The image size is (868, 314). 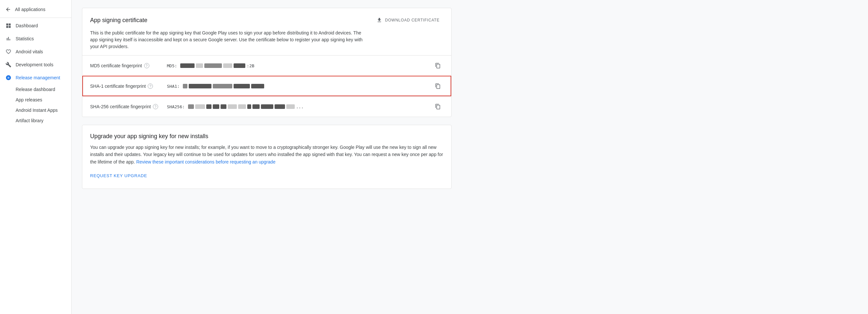 What do you see at coordinates (29, 100) in the screenshot?
I see `sidebar-sub-label-app-releases: App releases` at bounding box center [29, 100].